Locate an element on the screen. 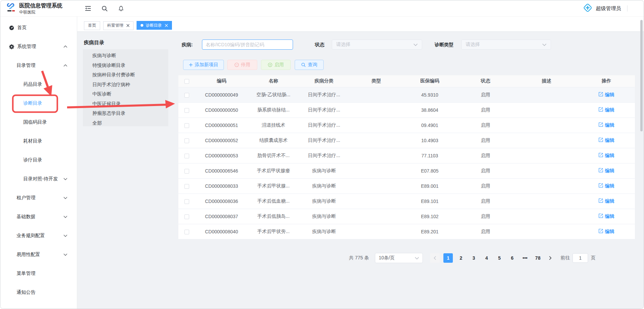  sidebar-item-diagnosis-catalog: 诊断目录 is located at coordinates (38, 103).